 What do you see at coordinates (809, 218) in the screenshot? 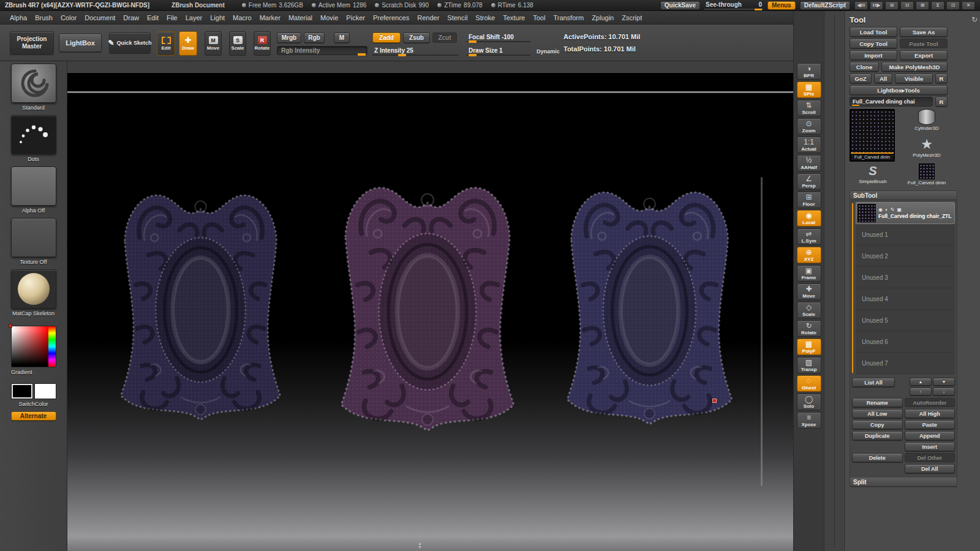
I see `local-button: ◉ Local` at bounding box center [809, 218].